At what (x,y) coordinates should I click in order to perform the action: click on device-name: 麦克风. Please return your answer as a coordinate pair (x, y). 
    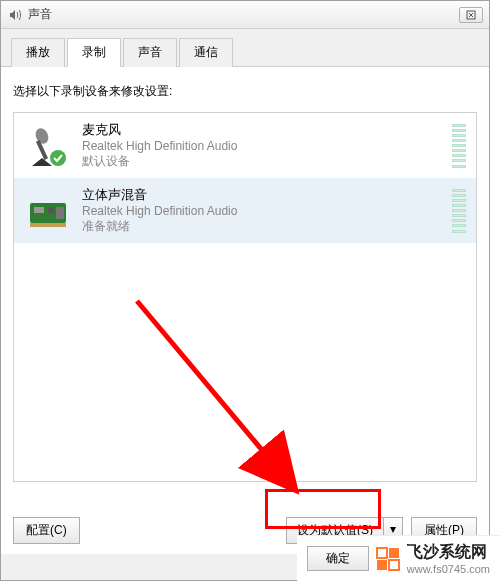
    Looking at the image, I should click on (267, 130).